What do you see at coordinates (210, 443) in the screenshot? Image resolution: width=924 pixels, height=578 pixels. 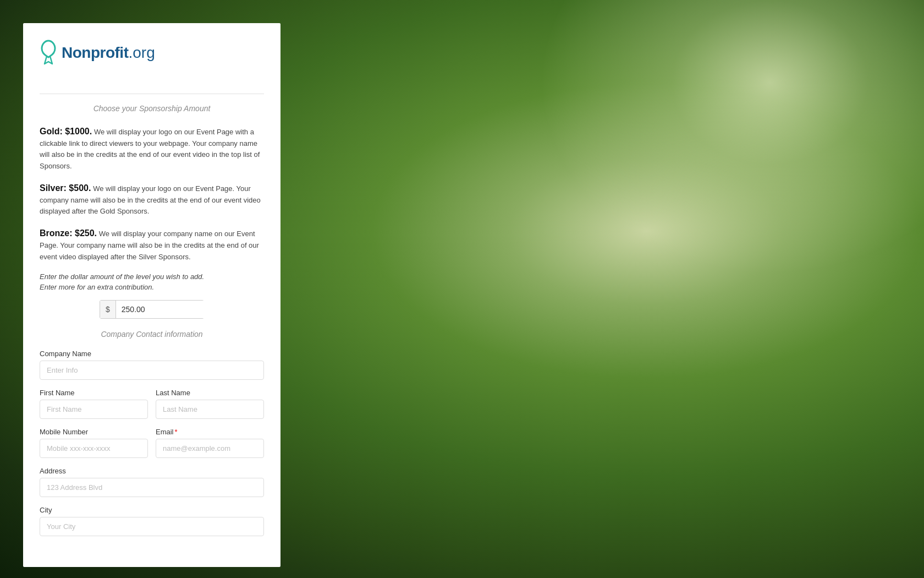 I see `email-group: Email*` at bounding box center [210, 443].